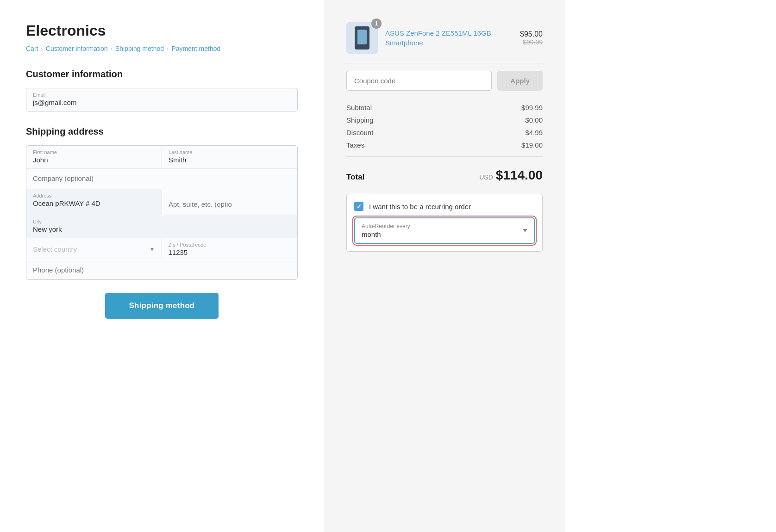  Describe the element at coordinates (532, 34) in the screenshot. I see `price-current: $95.00` at that location.